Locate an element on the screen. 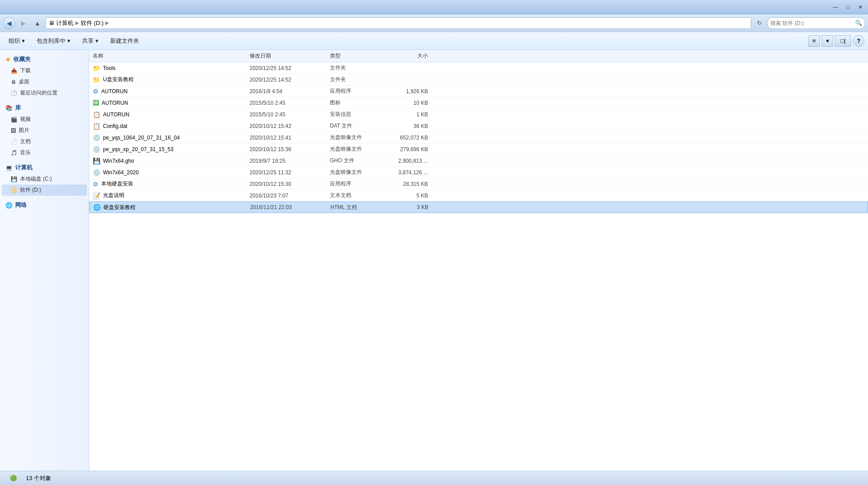  file-name-cell: 💿 pe_yqs_1064_20_07_31_16_04 is located at coordinates (169, 138).